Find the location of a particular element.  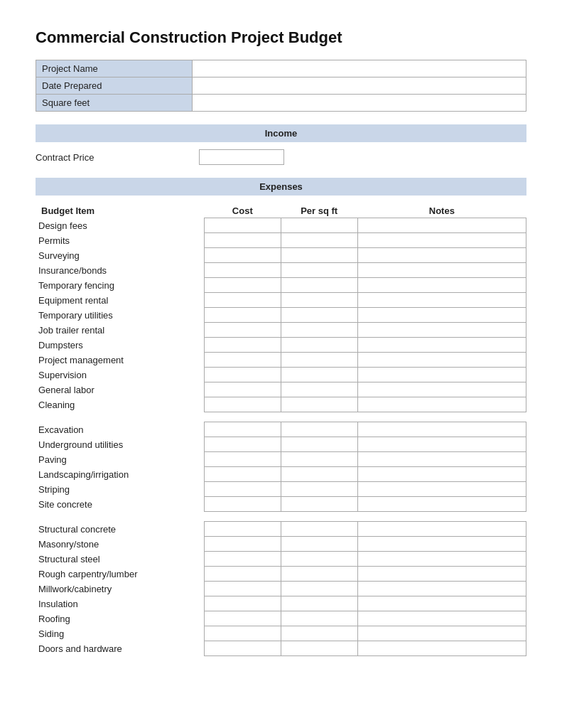

col-header-cost: Cost is located at coordinates (242, 210).